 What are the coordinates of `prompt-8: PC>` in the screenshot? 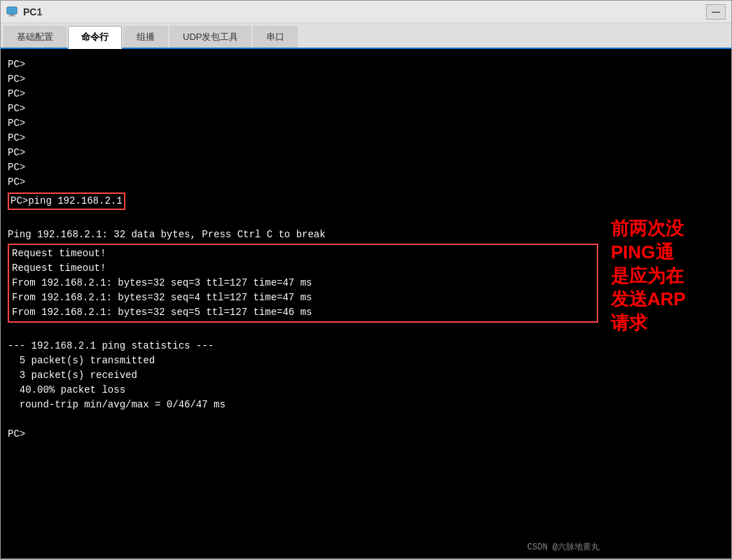 It's located at (303, 168).